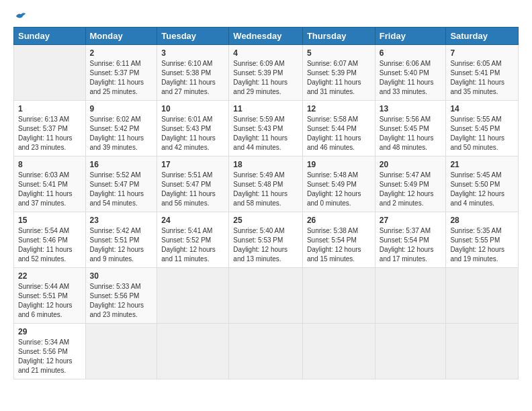  Describe the element at coordinates (266, 78) in the screenshot. I see `day-info: Sunrise: 6:09 AM Sunset: 5:39 PM Dayligh…` at that location.